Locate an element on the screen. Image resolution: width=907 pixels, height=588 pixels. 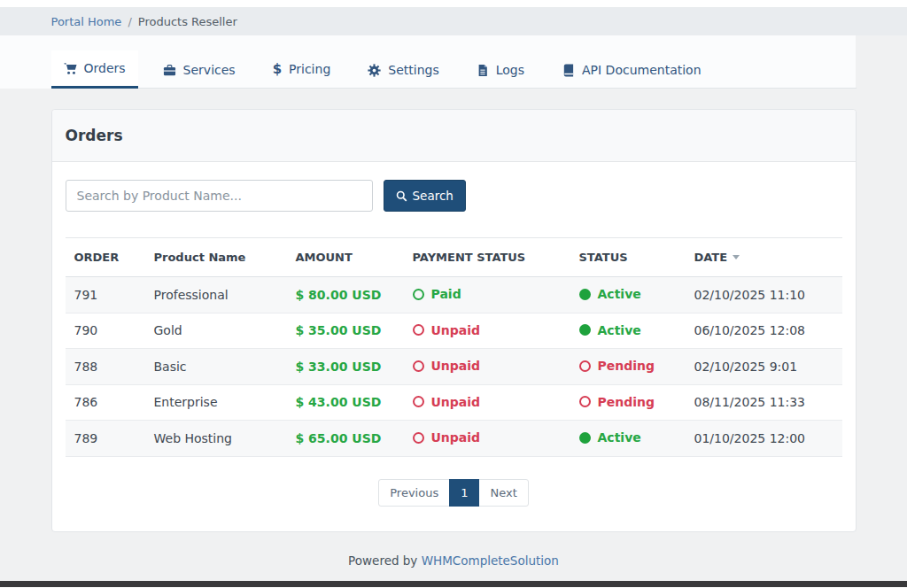
search-input is located at coordinates (220, 196).